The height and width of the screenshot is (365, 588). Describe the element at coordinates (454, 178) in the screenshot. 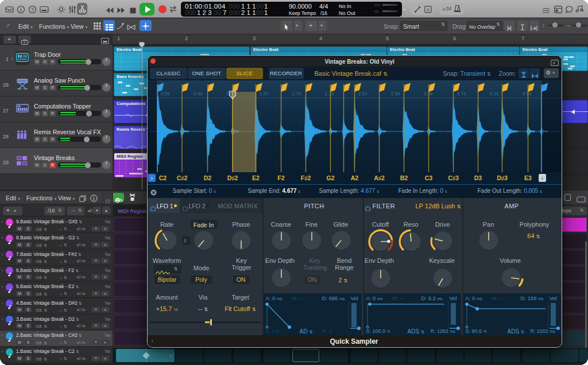

I see `svg-text: C♯3` at that location.